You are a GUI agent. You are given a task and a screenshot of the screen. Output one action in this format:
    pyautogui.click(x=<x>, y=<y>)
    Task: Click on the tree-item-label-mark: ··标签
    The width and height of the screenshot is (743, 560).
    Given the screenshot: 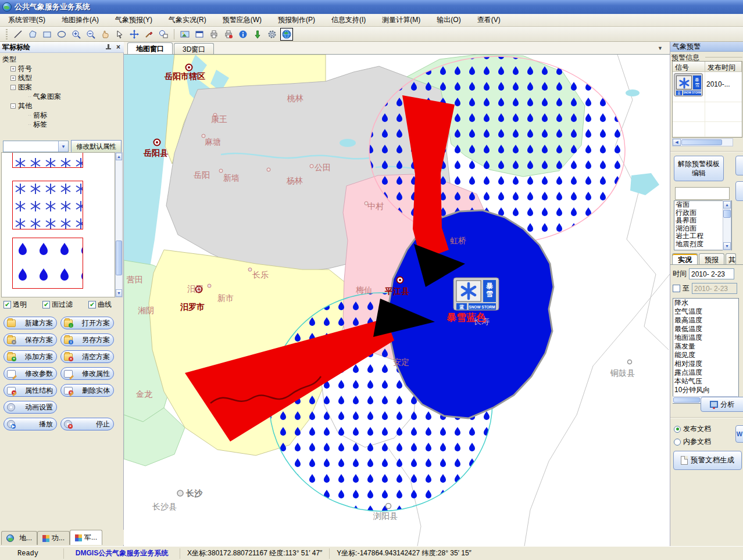 What is the action you would take?
    pyautogui.click(x=73, y=124)
    